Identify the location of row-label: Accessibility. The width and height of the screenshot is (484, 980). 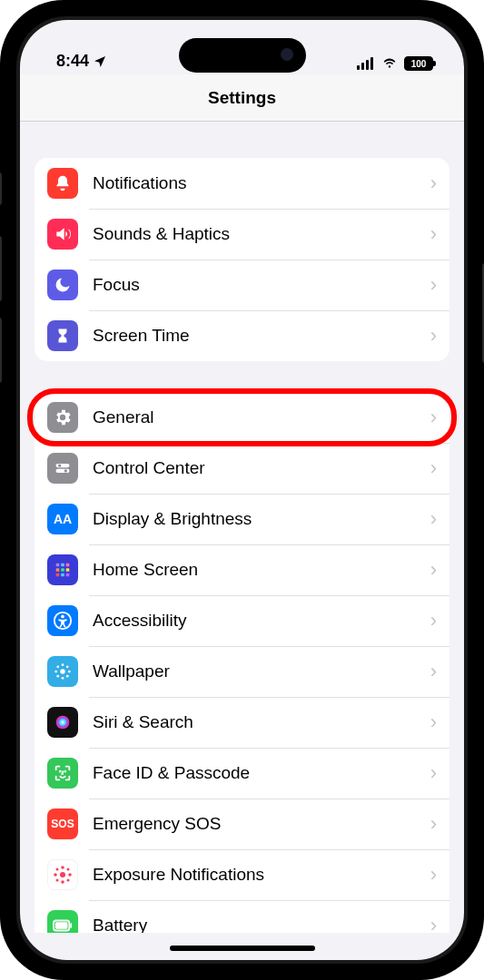
(259, 621).